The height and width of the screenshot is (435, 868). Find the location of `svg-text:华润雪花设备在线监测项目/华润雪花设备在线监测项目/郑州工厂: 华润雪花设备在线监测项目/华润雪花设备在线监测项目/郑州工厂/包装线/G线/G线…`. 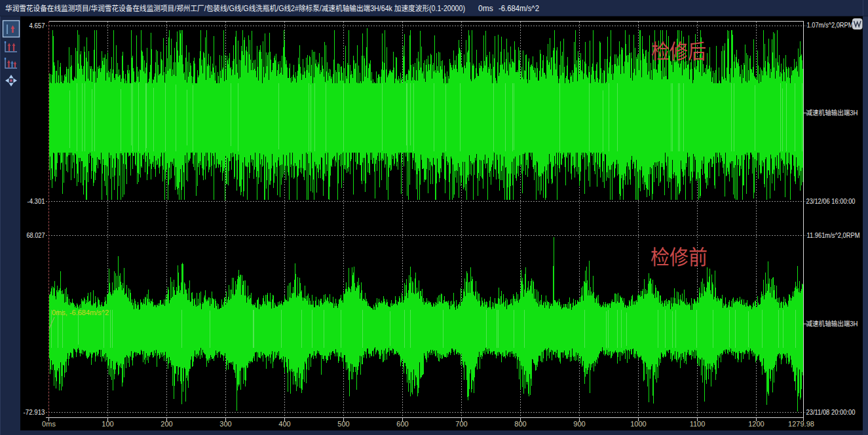

svg-text:华润雪花设备在线监测项目/华润雪花设备在线监测项目/郑州工厂: 华润雪花设备在线监测项目/华润雪花设备在线监测项目/郑州工厂/包装线/G线/G线… is located at coordinates (235, 8).